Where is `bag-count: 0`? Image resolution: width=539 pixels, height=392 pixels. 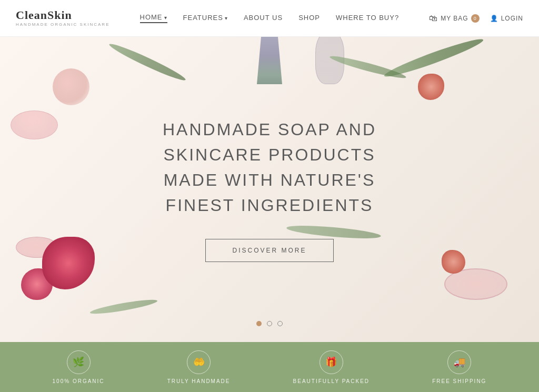
bag-count: 0 is located at coordinates (475, 18).